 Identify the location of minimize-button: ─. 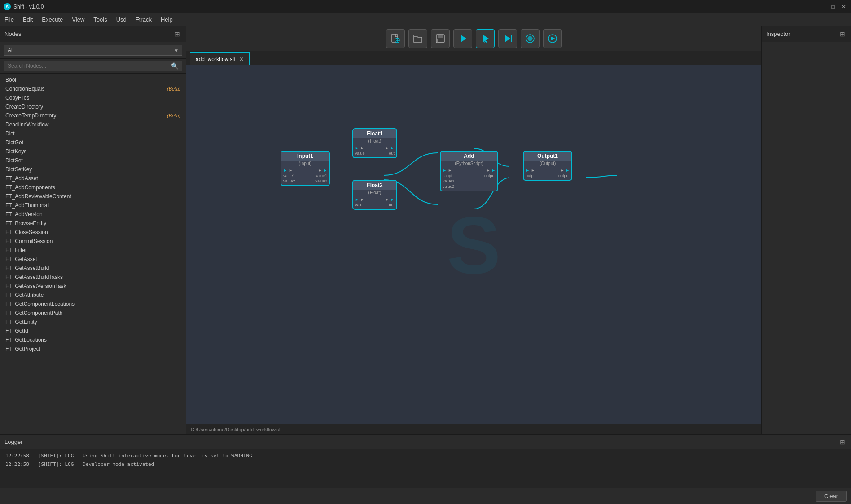
(822, 7).